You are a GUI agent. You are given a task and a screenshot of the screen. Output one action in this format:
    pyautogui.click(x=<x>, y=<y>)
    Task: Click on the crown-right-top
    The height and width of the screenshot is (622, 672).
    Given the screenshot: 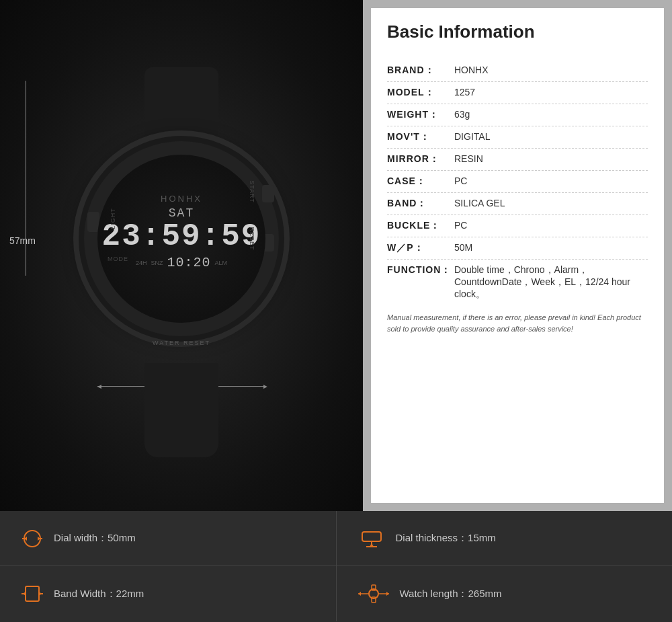 What is the action you would take?
    pyautogui.click(x=268, y=194)
    